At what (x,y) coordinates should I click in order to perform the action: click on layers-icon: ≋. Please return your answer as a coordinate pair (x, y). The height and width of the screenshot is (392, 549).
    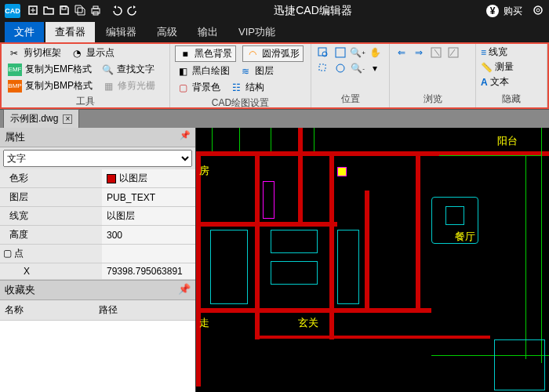
    Looking at the image, I should click on (245, 71).